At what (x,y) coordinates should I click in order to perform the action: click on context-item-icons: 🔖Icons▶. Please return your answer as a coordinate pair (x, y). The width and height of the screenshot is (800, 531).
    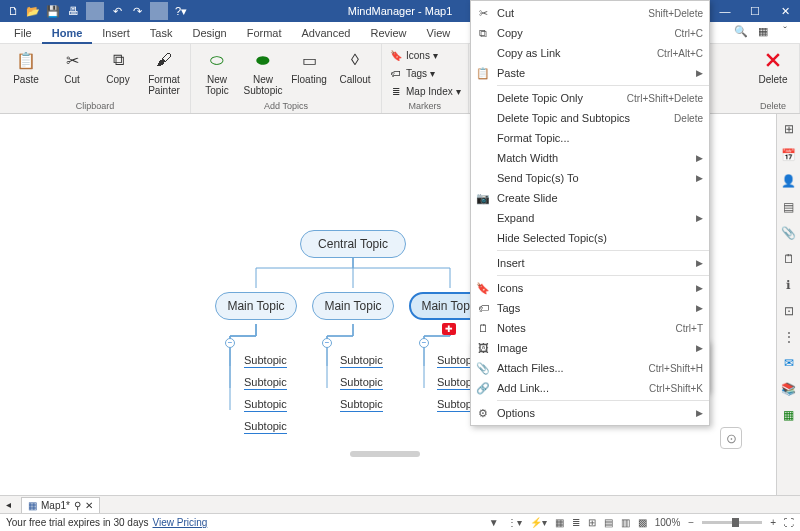
    Looking at the image, I should click on (590, 288).